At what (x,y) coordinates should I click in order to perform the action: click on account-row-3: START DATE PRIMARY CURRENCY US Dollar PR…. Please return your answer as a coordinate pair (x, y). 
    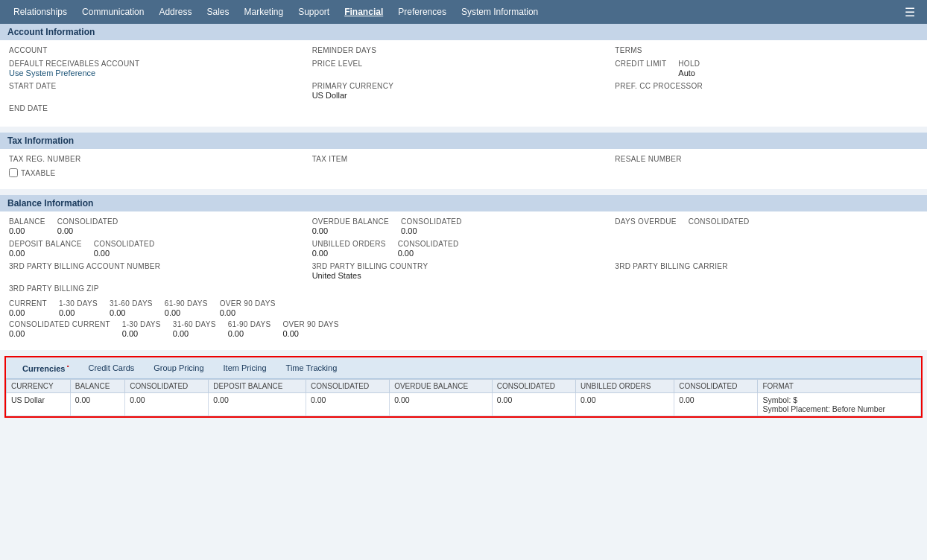
    Looking at the image, I should click on (464, 91).